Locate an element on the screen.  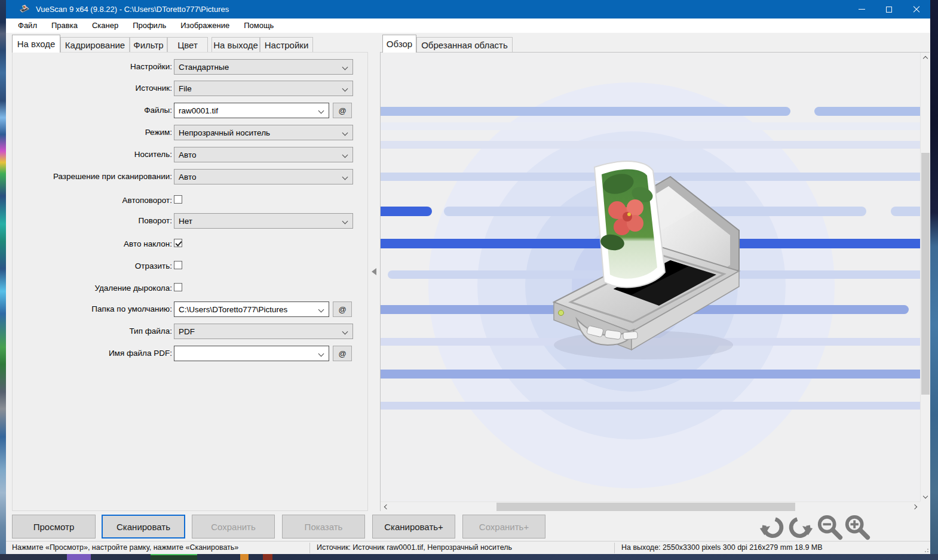
menu-profile: Профиль is located at coordinates (149, 26).